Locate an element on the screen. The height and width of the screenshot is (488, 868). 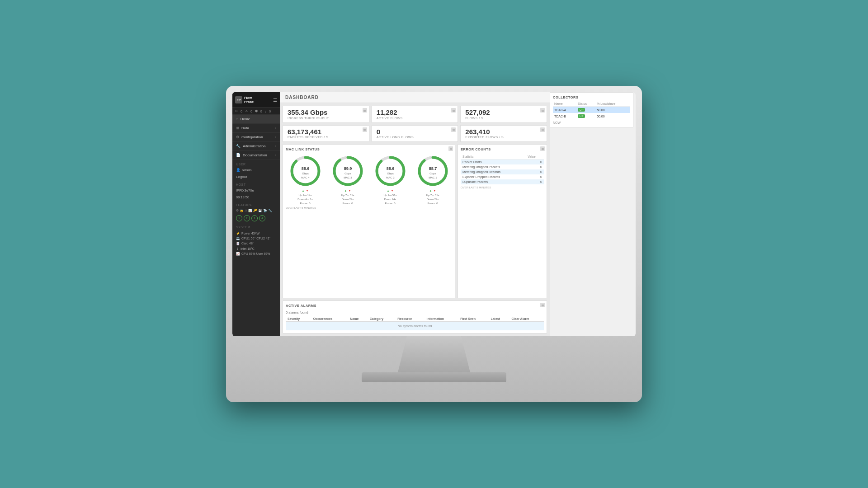
flows-ps-value: 527,092 is located at coordinates (504, 113).